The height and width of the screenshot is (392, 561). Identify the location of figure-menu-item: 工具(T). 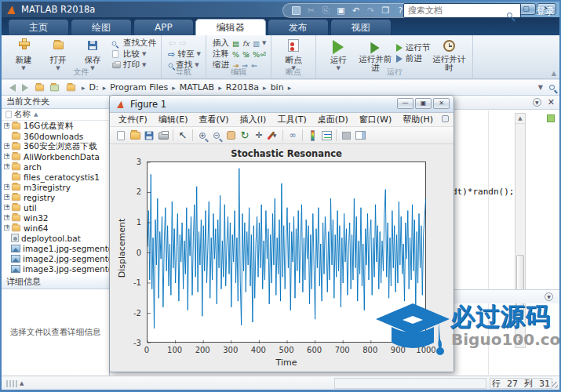
(292, 119).